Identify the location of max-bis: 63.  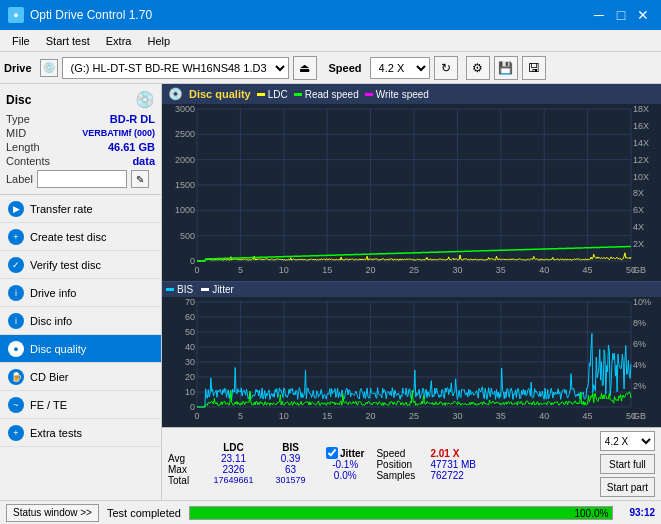
(290, 470).